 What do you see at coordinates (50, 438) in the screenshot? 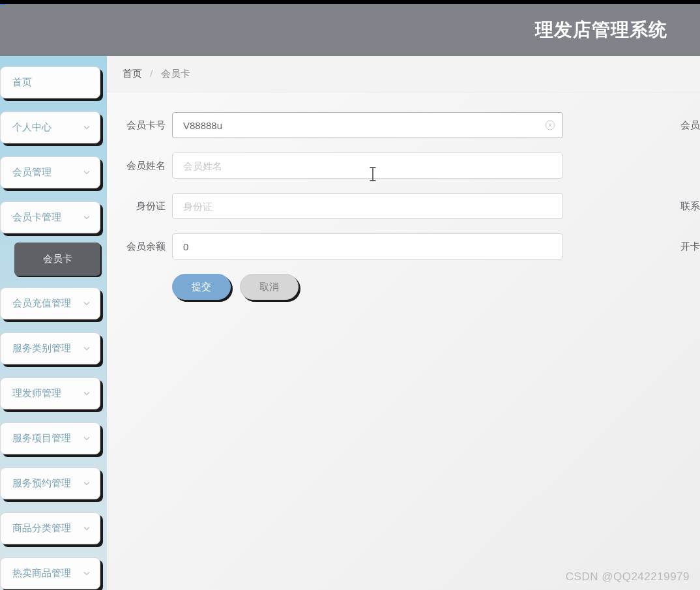
I see `sidebar-item-service-project: 服务项目管理` at bounding box center [50, 438].